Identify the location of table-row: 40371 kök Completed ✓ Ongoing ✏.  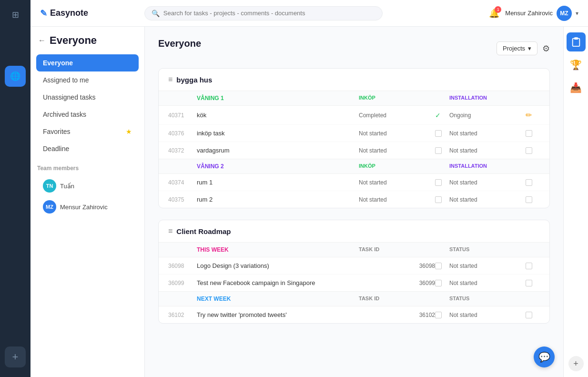
(354, 115).